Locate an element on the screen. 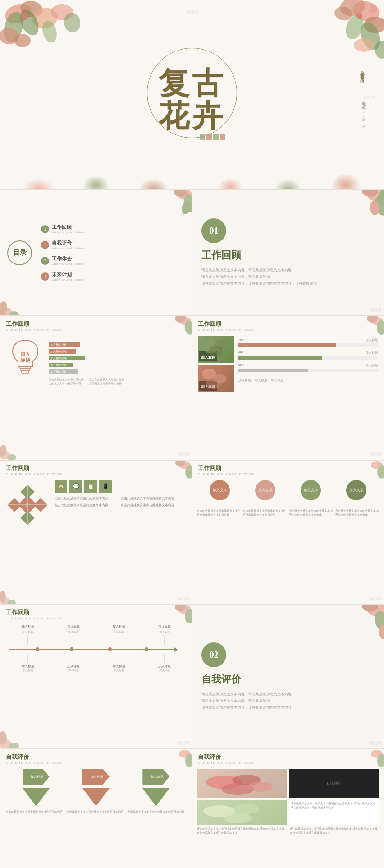 This screenshot has width=384, height=868. bar-item-5: 加入相关描述 is located at coordinates (117, 372).